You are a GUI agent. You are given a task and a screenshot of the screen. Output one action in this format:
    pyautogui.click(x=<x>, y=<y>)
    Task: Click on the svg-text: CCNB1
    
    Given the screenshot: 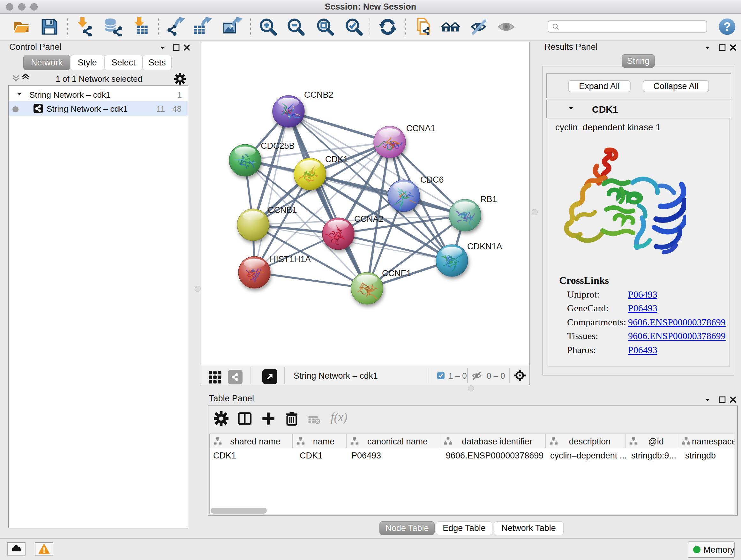 What is the action you would take?
    pyautogui.click(x=282, y=210)
    